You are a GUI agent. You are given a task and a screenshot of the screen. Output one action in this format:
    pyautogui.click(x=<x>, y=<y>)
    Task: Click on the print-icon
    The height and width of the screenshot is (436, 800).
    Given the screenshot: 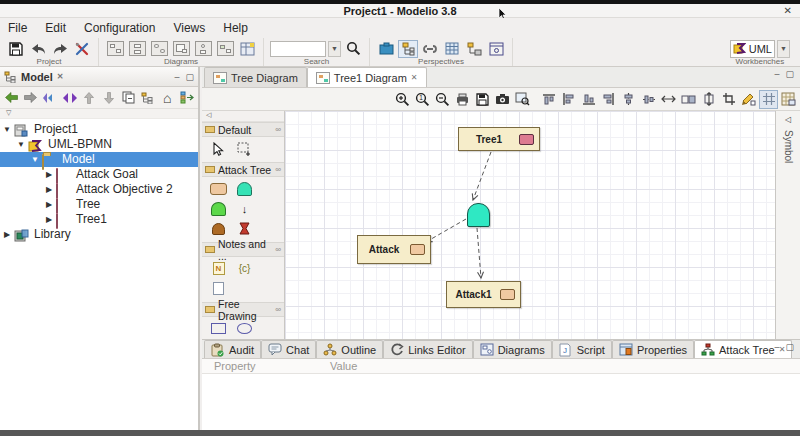 What is the action you would take?
    pyautogui.click(x=462, y=100)
    